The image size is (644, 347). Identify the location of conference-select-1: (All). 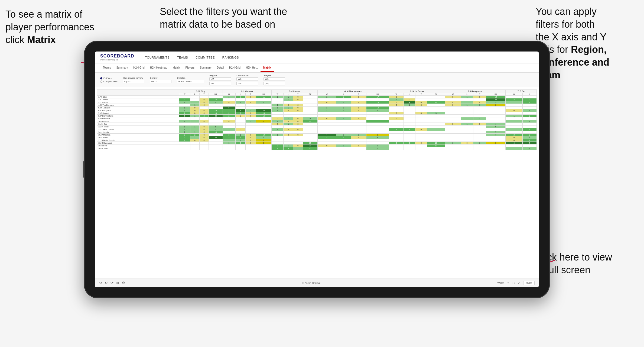
(247, 79).